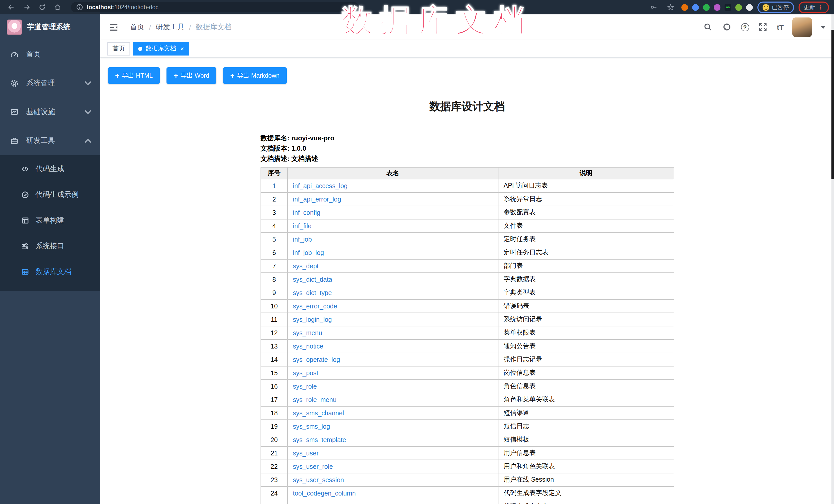 The height and width of the screenshot is (504, 834). Describe the element at coordinates (776, 7) in the screenshot. I see `tampermonkey-paused-badge: 已暂停` at that location.